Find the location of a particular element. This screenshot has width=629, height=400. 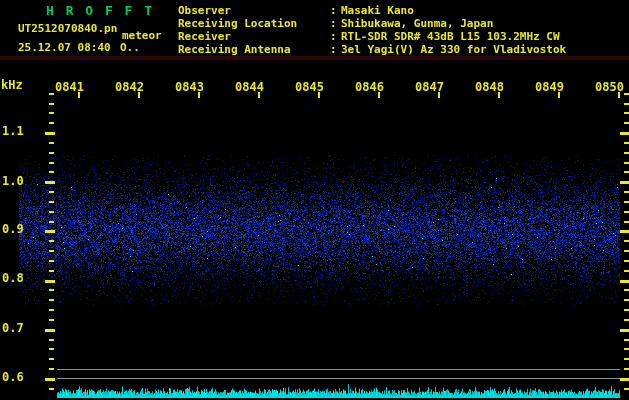

info-value: Masaki Kano is located at coordinates (378, 10).